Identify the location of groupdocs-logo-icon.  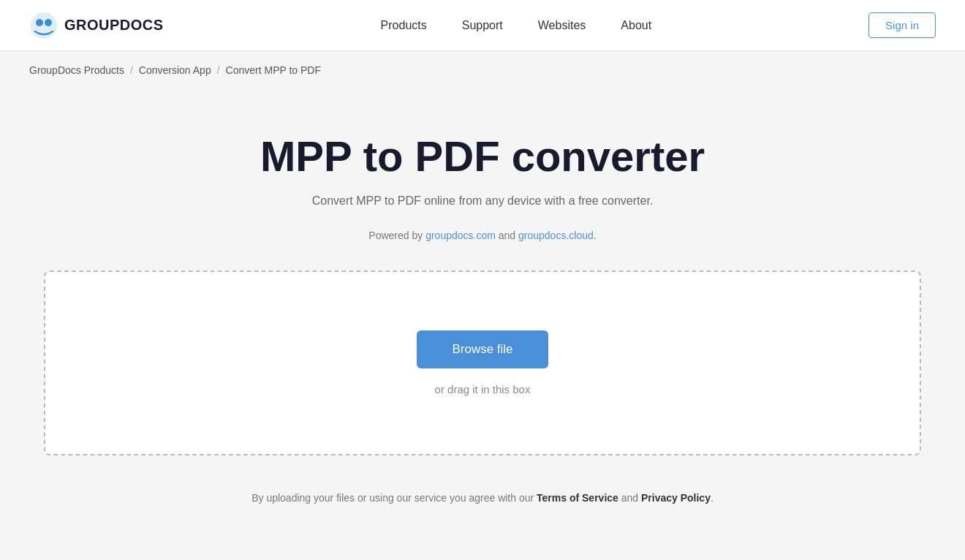
(44, 26).